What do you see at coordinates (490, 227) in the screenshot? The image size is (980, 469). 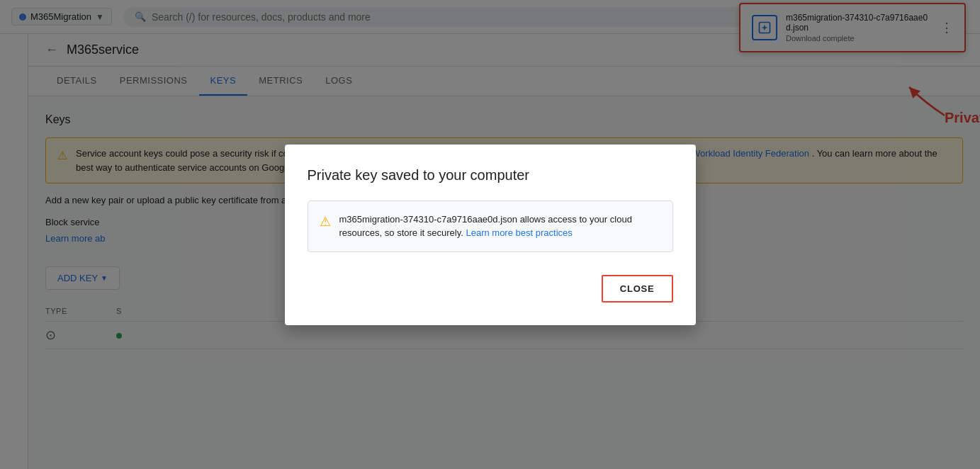 I see `modal-warning-box: ⚠ m365migration-374310-c7a9716aae0d.json…` at bounding box center [490, 227].